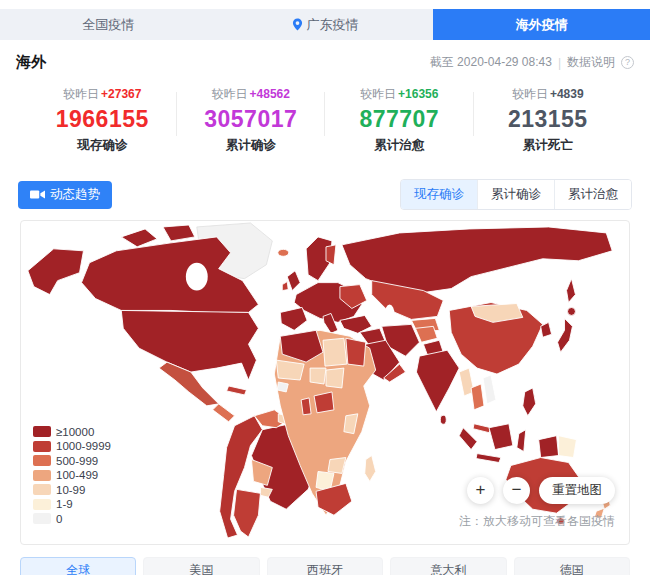 Image resolution: width=650 pixels, height=575 pixels. I want to click on map-note: 注：放大移动可查看各国疫情, so click(537, 522).